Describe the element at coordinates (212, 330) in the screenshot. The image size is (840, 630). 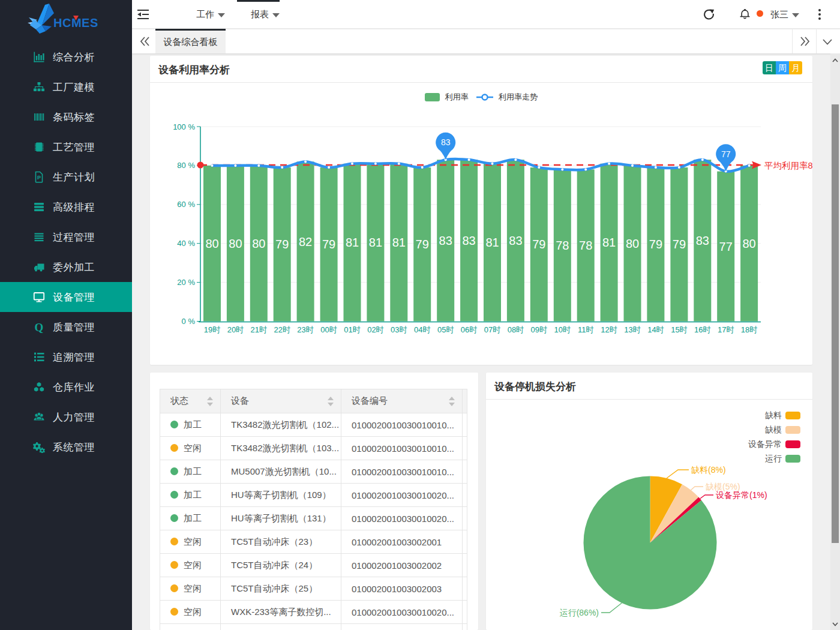
I see `svg-text: 19时` at that location.